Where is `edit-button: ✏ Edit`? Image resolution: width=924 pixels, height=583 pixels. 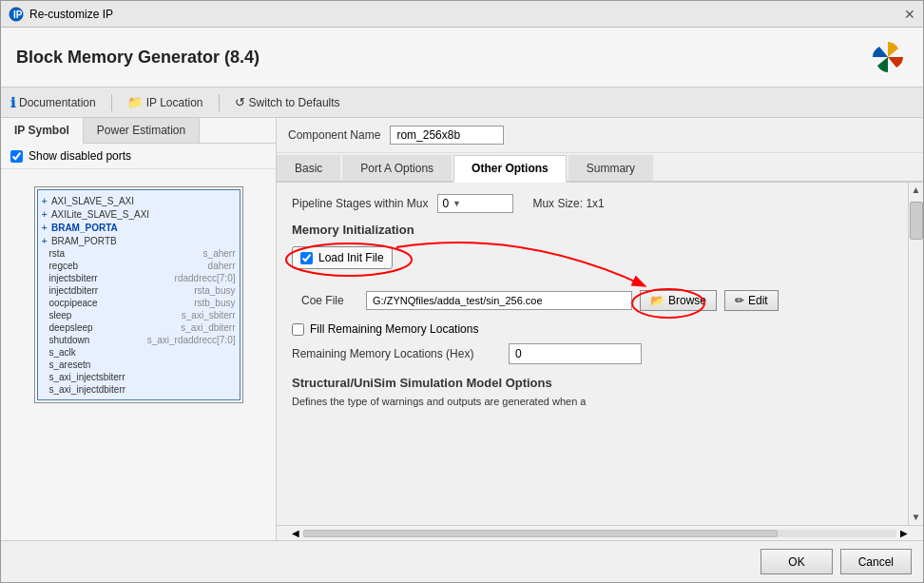 edit-button: ✏ Edit is located at coordinates (751, 301).